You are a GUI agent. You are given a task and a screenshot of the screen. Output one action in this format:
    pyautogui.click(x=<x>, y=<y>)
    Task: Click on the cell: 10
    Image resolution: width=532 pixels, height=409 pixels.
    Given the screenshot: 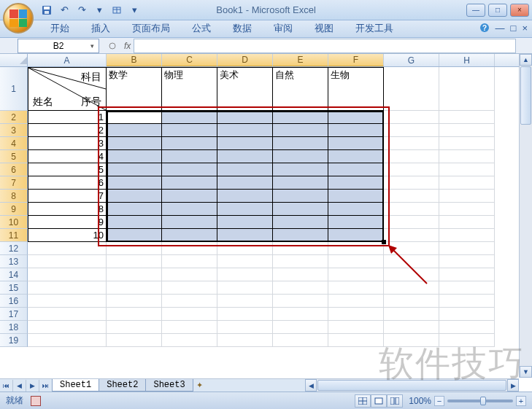 What is the action you would take?
    pyautogui.click(x=67, y=235)
    